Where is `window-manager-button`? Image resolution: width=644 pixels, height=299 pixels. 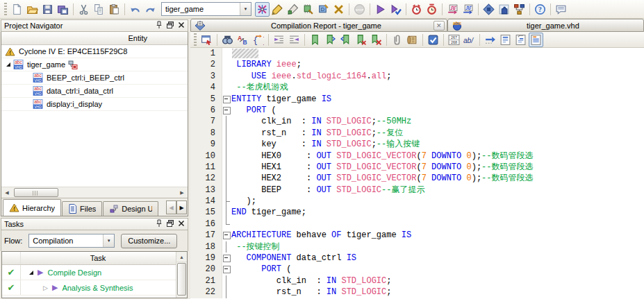 window-manager-button is located at coordinates (207, 40).